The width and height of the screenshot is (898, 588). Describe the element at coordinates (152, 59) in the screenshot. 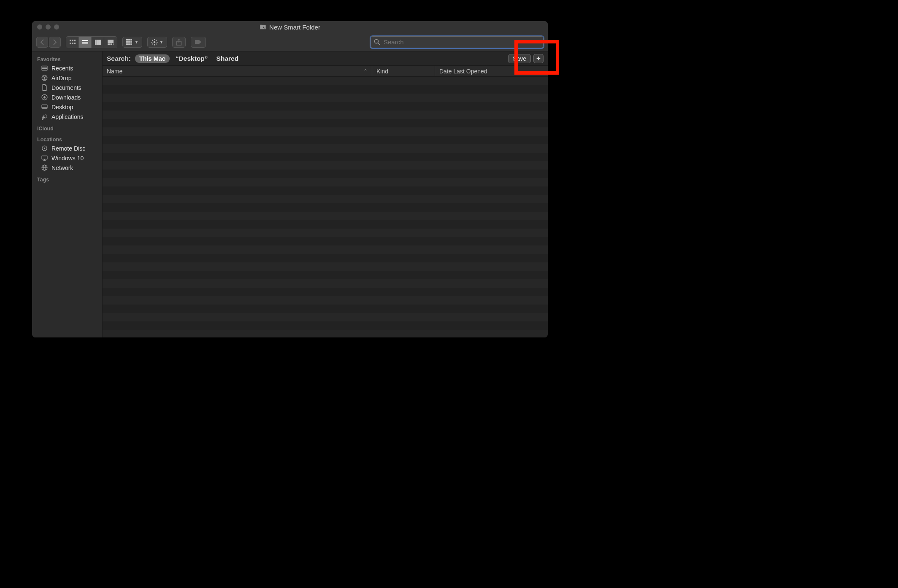

I see `scope-this-mac: This Mac` at that location.